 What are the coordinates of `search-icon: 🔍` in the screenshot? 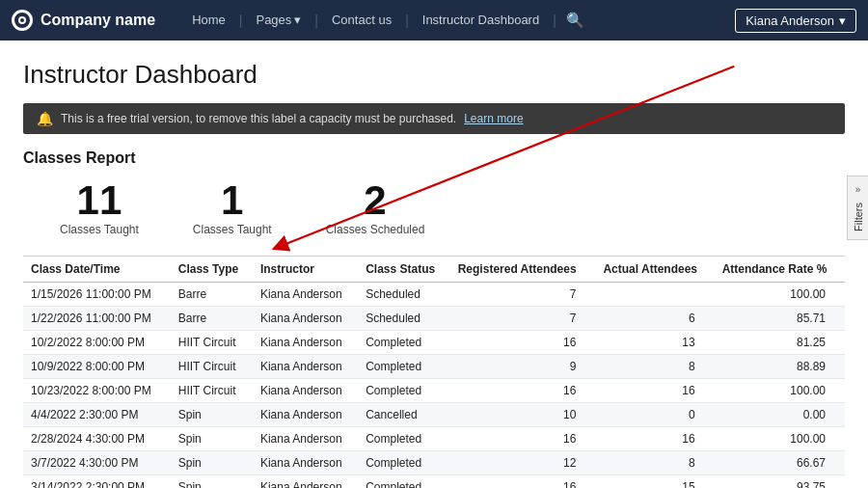 It's located at (575, 20).